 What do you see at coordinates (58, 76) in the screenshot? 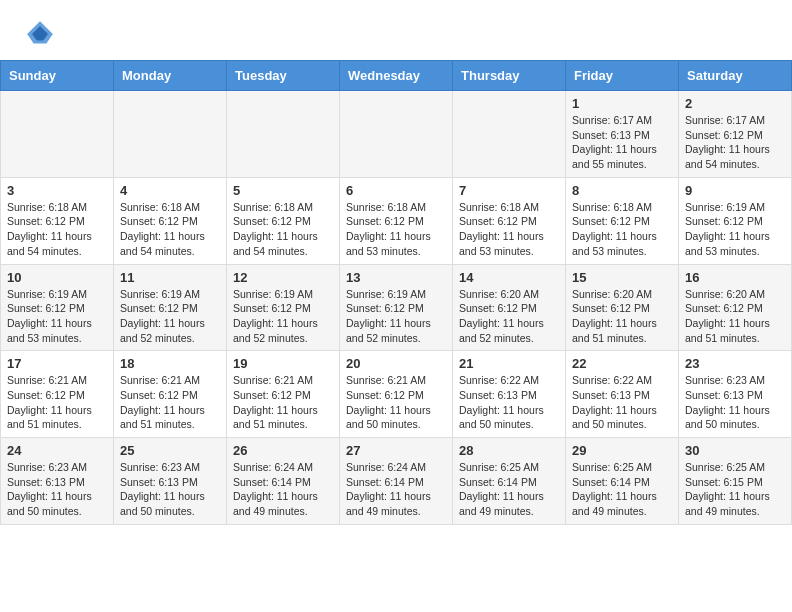
I see `day-header-sunday: Sunday` at bounding box center [58, 76].